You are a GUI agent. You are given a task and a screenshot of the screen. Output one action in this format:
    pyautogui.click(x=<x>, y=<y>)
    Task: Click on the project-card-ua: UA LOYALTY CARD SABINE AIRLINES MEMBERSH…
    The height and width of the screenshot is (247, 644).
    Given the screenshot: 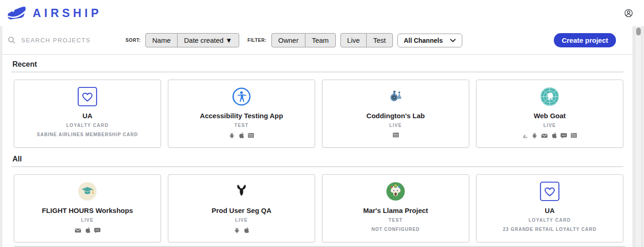 What is the action you would take?
    pyautogui.click(x=87, y=114)
    